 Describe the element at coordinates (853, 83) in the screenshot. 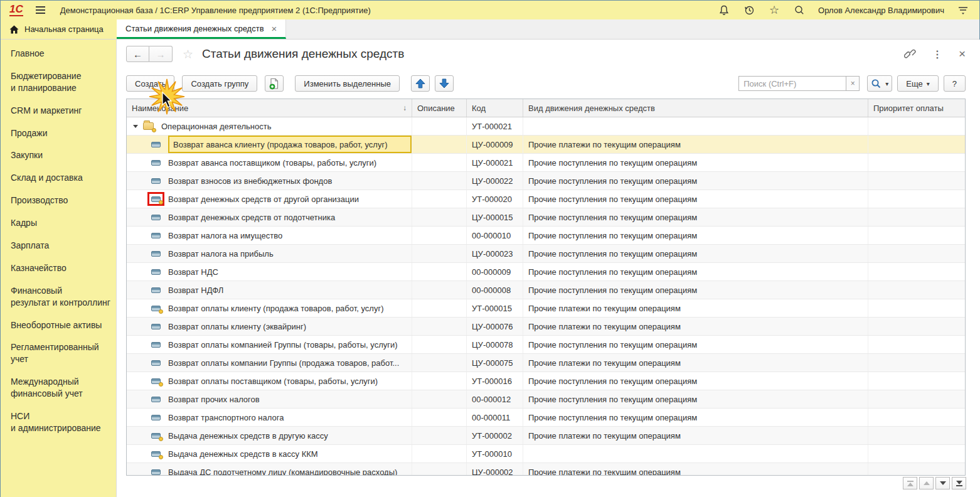

I see `search-clear-icon: ×` at that location.